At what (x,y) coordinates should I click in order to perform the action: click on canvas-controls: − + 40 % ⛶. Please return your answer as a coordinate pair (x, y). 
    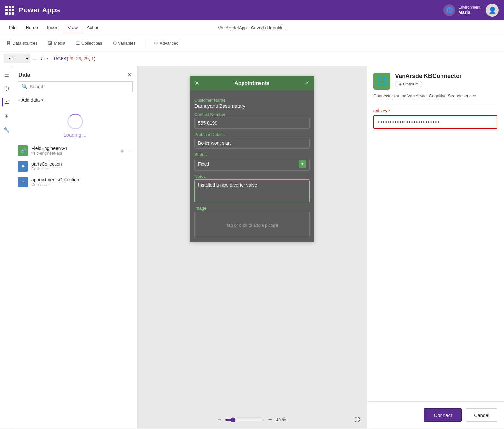
    Looking at the image, I should click on (252, 420).